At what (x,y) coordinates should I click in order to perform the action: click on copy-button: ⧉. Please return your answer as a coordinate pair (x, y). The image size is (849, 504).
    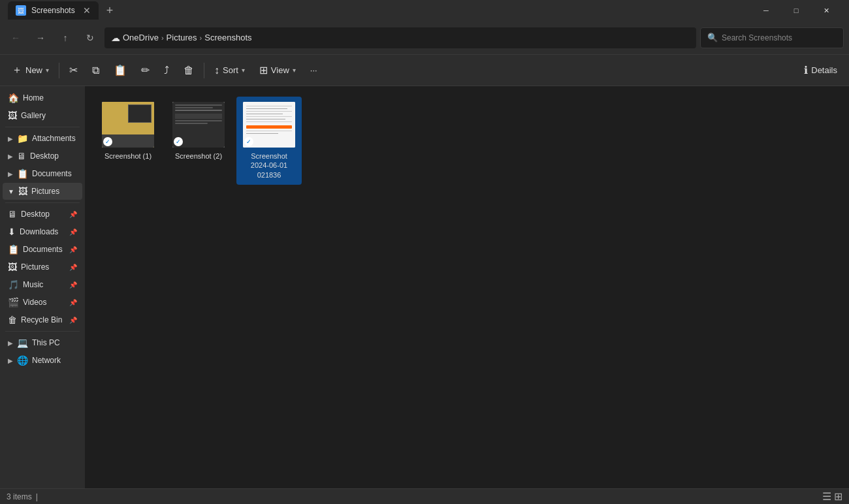
    Looking at the image, I should click on (95, 71).